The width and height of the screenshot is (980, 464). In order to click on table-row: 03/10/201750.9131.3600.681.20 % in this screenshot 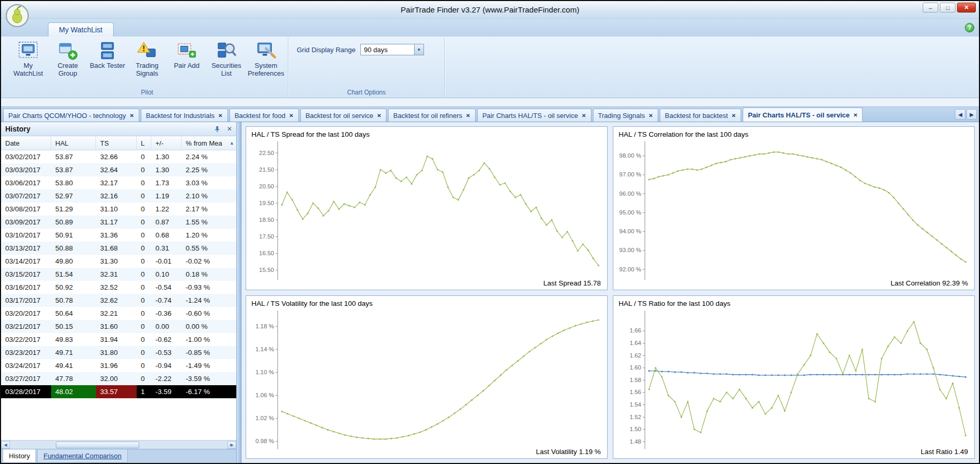, I will do `click(119, 235)`.